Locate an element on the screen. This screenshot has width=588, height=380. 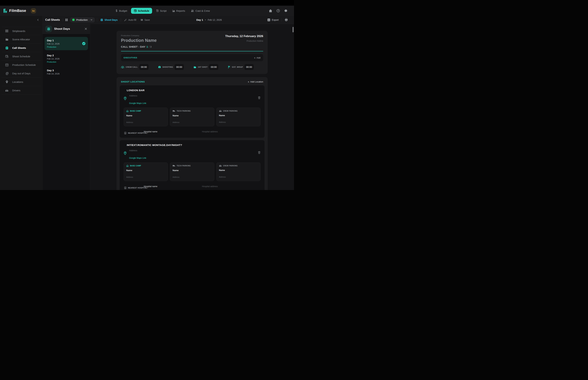
topbar: FilmBase bz Budget Schedule Script Repor is located at coordinates (147, 11).